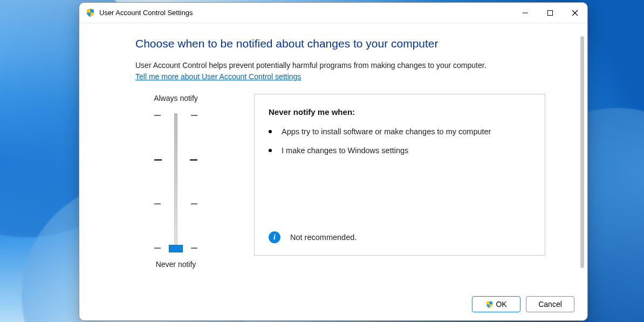 Image resolution: width=644 pixels, height=322 pixels. Describe the element at coordinates (496, 304) in the screenshot. I see `ok-button: OK` at that location.